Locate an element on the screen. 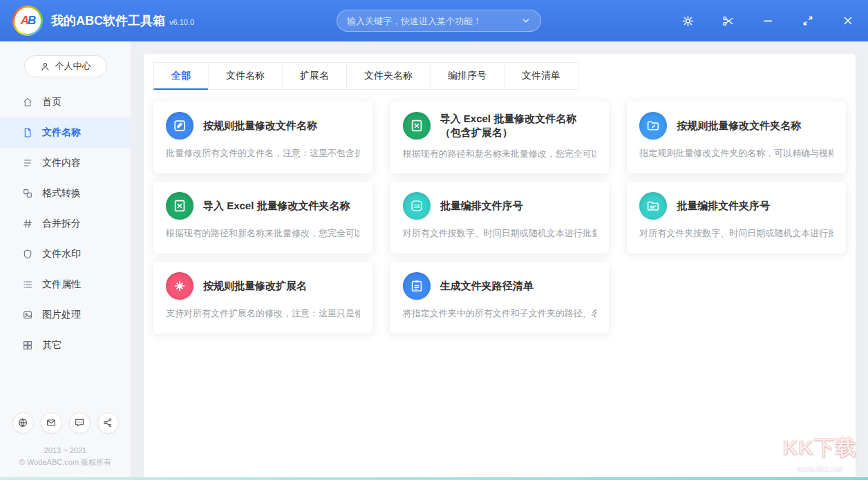 The height and width of the screenshot is (480, 868). puzzle-icon is located at coordinates (180, 286).